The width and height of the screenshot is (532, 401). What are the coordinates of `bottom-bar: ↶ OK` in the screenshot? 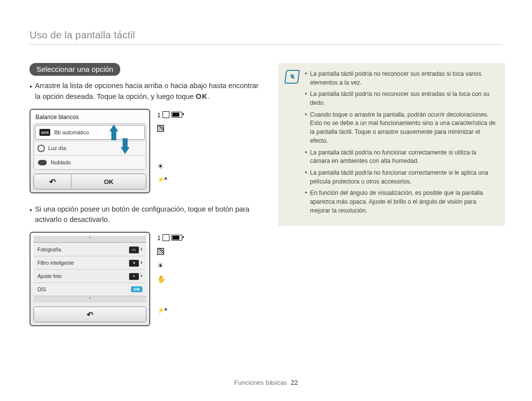 It's located at (90, 182).